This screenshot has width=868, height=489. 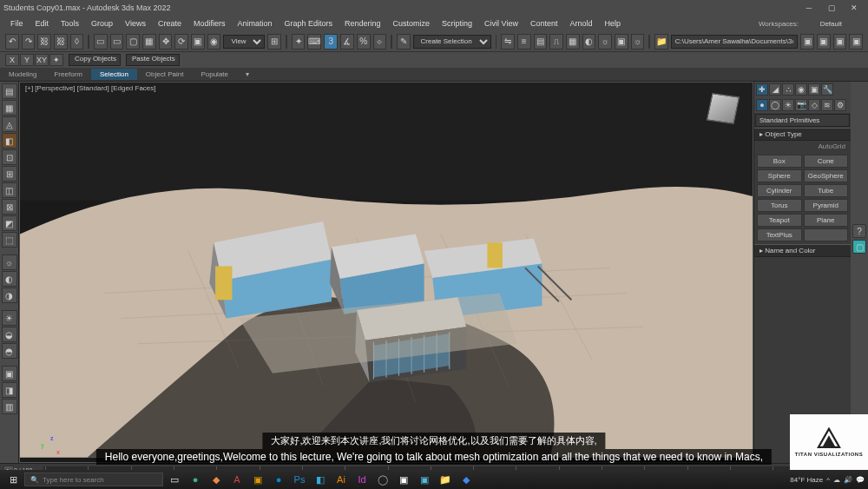 What do you see at coordinates (832, 8) in the screenshot?
I see `maximize-button: ▢` at bounding box center [832, 8].